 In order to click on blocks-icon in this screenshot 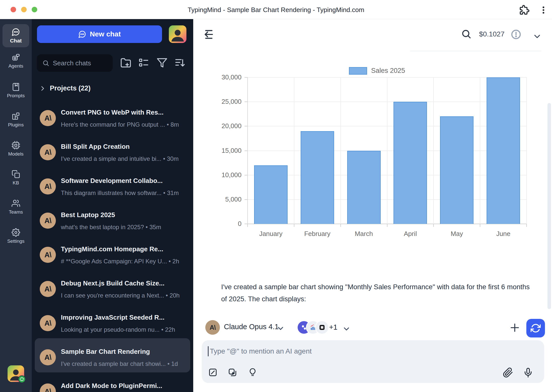, I will do `click(16, 116)`.